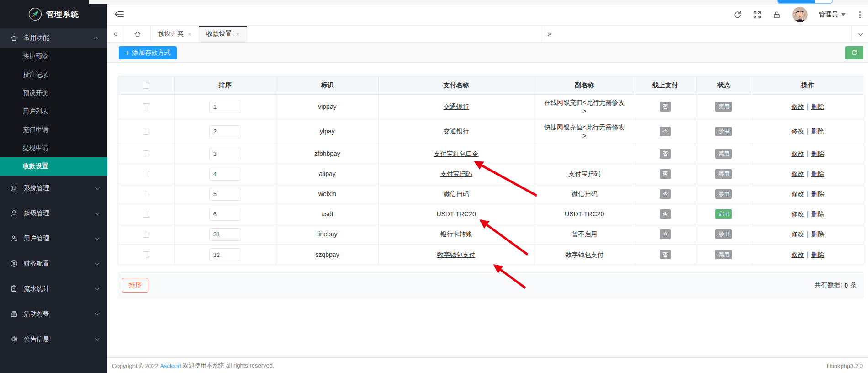 This screenshot has height=373, width=868. I want to click on pay-name-link: 银行卡转账, so click(456, 234).